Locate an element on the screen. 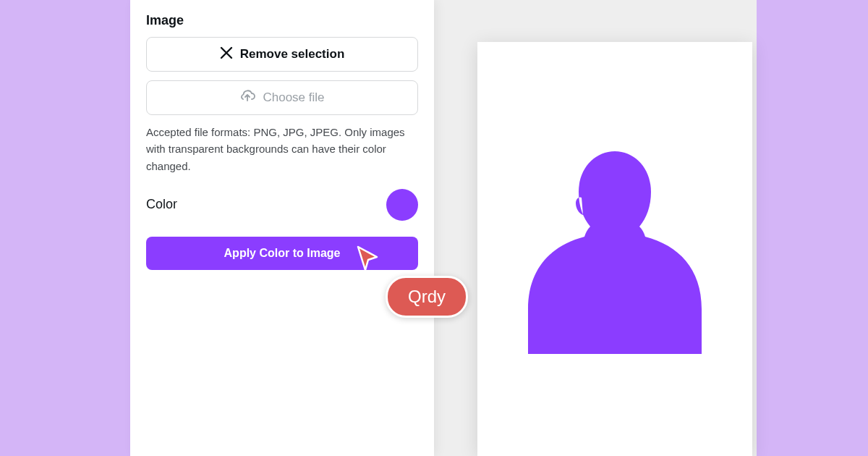 The height and width of the screenshot is (456, 868). remove-selection-button: Remove selection is located at coordinates (282, 54).